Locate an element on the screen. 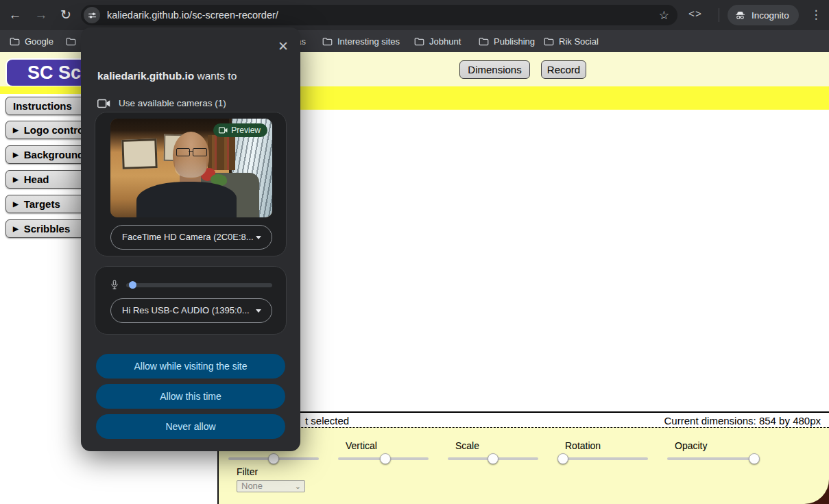 The image size is (829, 504). glasses-left-lens is located at coordinates (184, 152).